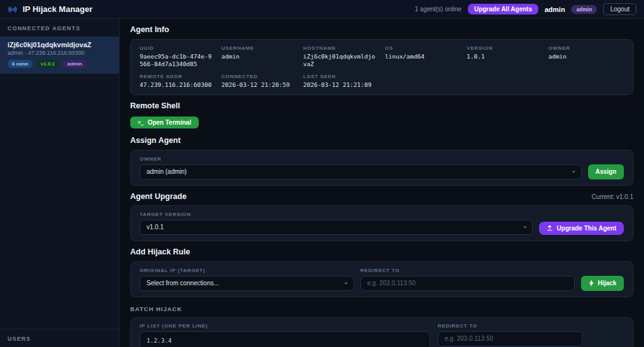 Image resolution: width=644 pixels, height=347 pixels. I want to click on hijack-label: Hijack, so click(608, 283).